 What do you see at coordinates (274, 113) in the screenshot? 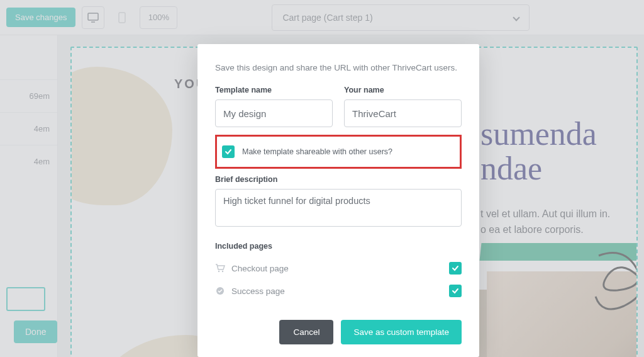
I see `template-name-input` at bounding box center [274, 113].